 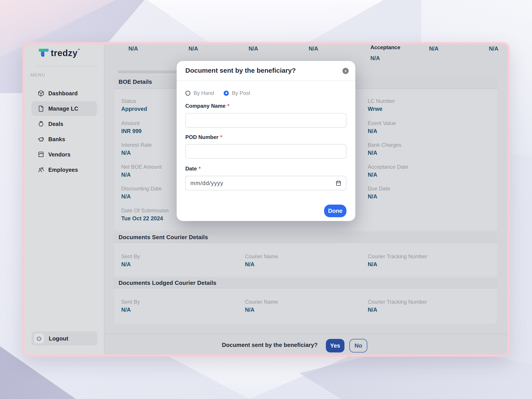 What do you see at coordinates (131, 127) in the screenshot?
I see `field-amount: Amount INR 999` at bounding box center [131, 127].